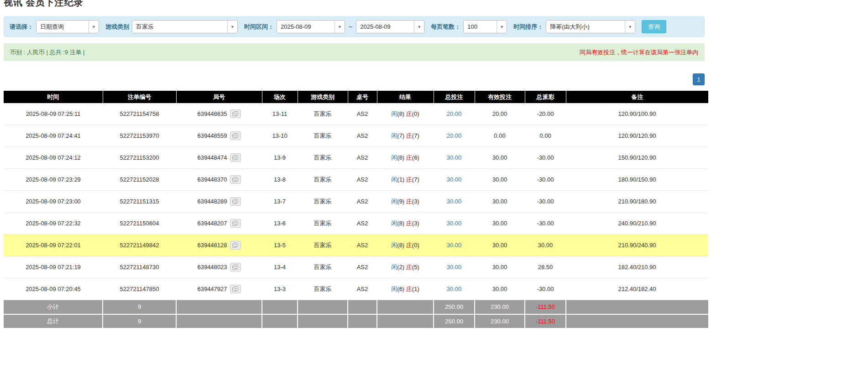 Image resolution: width=868 pixels, height=385 pixels. I want to click on query-type-value: 日期查询, so click(52, 27).